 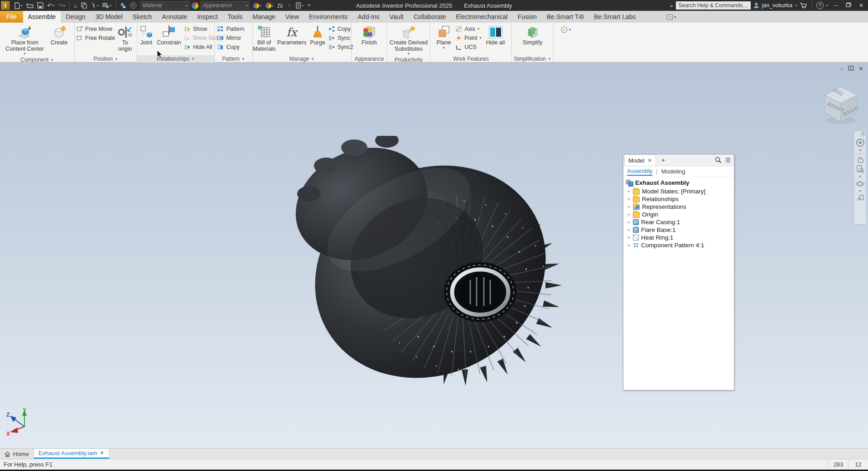 I want to click on panel-options-button: ▾, so click(x=566, y=30).